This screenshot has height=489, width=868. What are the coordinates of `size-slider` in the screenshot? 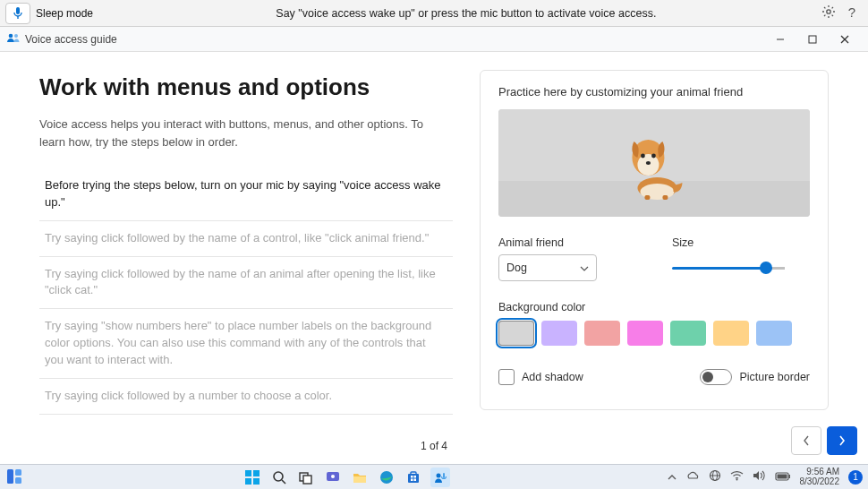 It's located at (741, 268).